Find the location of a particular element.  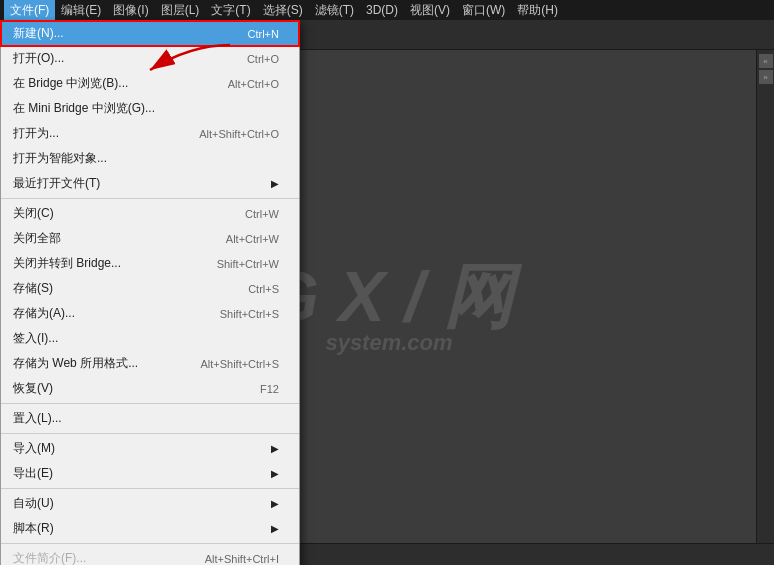

menubar-file: 文件(F) is located at coordinates (30, 10).